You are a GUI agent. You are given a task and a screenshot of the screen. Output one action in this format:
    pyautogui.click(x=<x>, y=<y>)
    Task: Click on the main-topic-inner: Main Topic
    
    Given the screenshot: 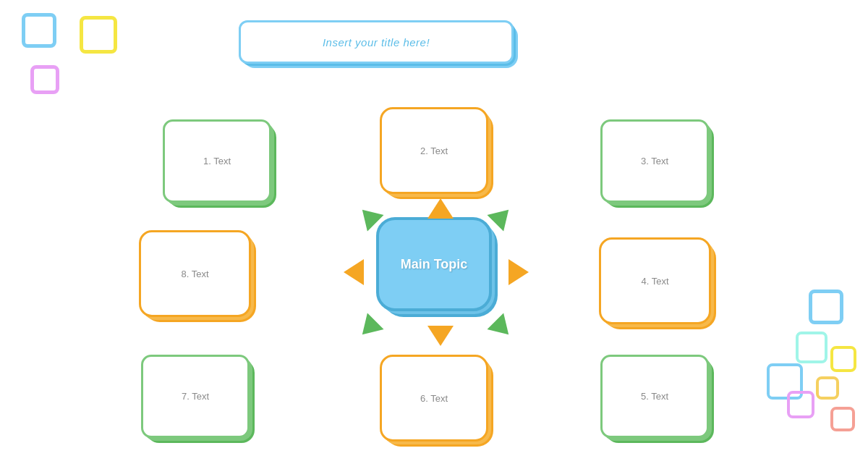 What is the action you would take?
    pyautogui.click(x=434, y=264)
    